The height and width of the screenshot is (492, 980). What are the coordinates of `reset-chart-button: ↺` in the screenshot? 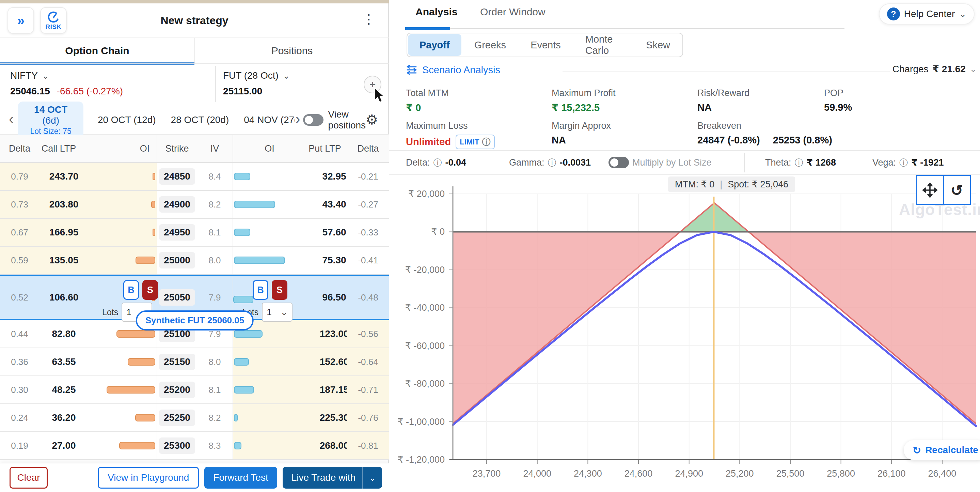 It's located at (957, 190).